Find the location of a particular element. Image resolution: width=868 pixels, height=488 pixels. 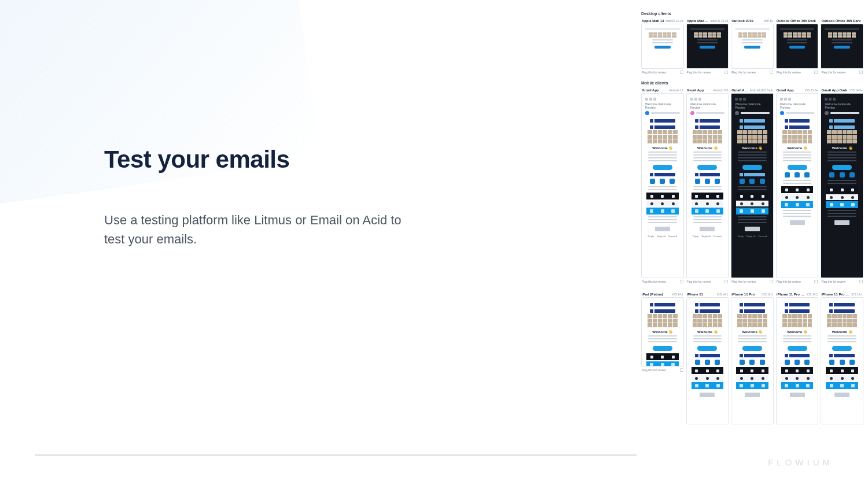

mobile-card: Gmail AppAndroid 8.0Welcome darkmode Pre… is located at coordinates (708, 187).